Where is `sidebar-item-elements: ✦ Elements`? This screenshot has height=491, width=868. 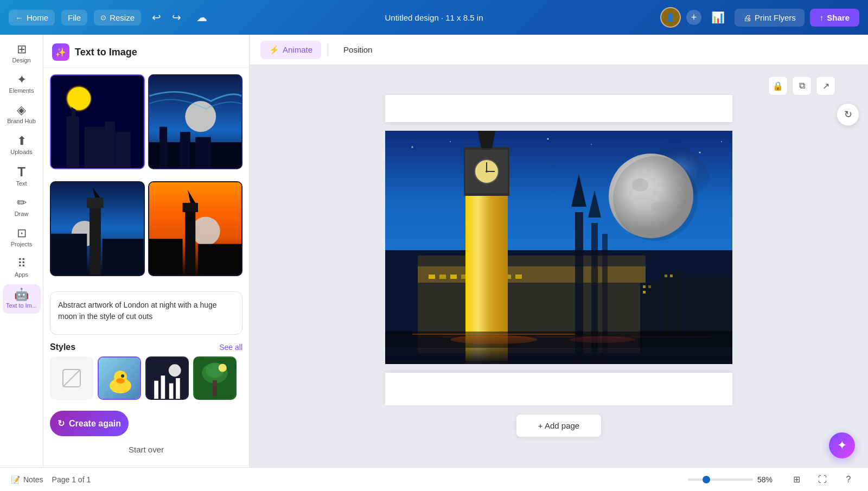
sidebar-item-elements: ✦ Elements is located at coordinates (22, 84).